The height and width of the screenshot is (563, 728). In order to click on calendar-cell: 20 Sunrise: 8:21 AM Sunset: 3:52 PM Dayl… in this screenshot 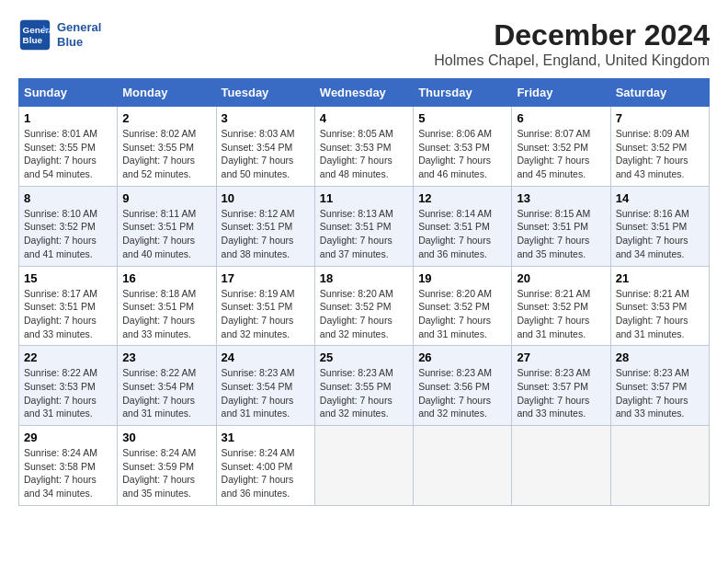, I will do `click(561, 305)`.